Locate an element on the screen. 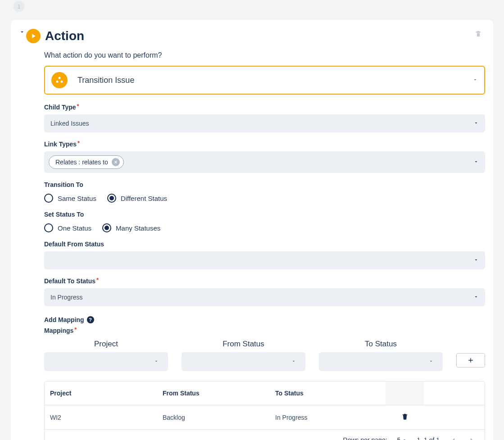  add-mapping-label: Add Mapping ? is located at coordinates (265, 320).